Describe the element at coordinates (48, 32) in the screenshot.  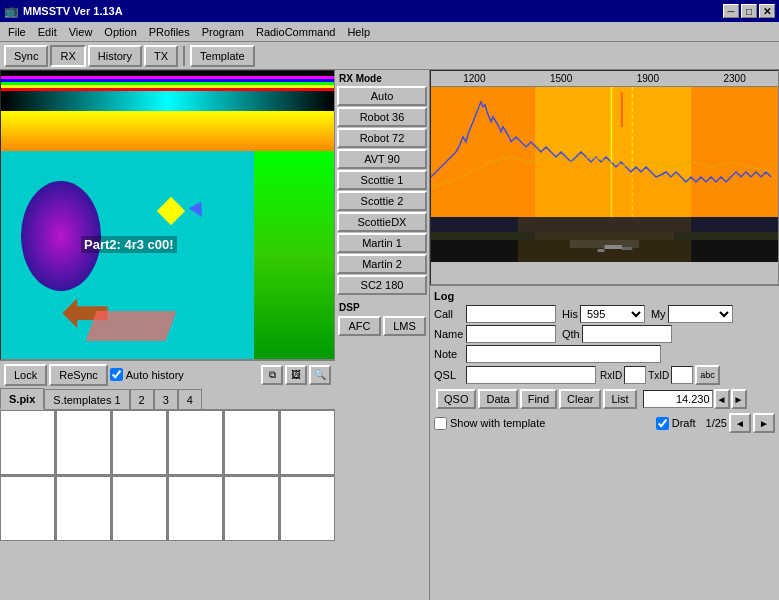
I see `menu-edit: Edit` at that location.